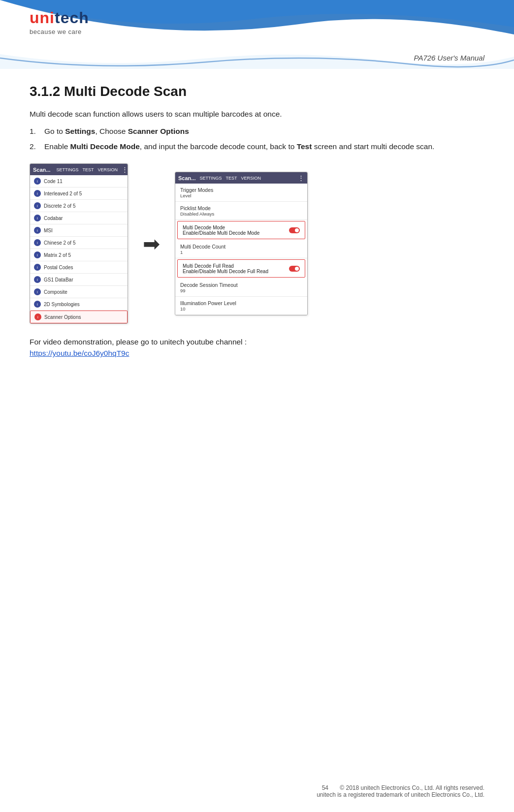  What do you see at coordinates (79, 292) in the screenshot?
I see `list-item-composite: i Composite` at bounding box center [79, 292].